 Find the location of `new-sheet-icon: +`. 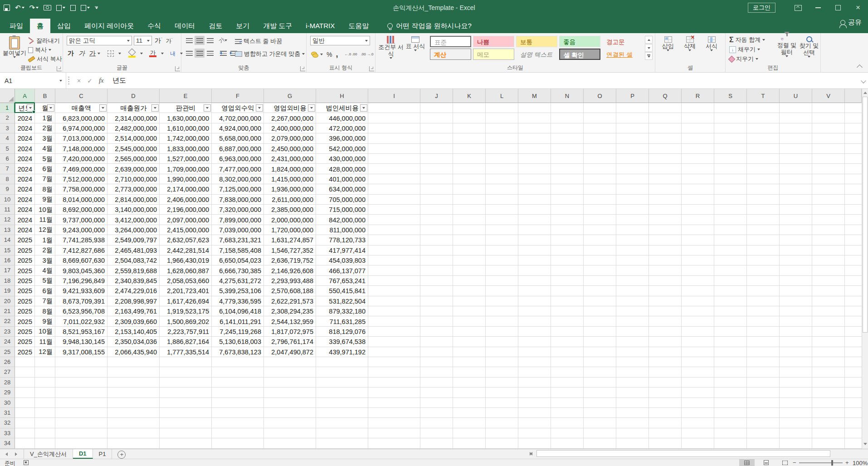

new-sheet-icon: + is located at coordinates (122, 455).